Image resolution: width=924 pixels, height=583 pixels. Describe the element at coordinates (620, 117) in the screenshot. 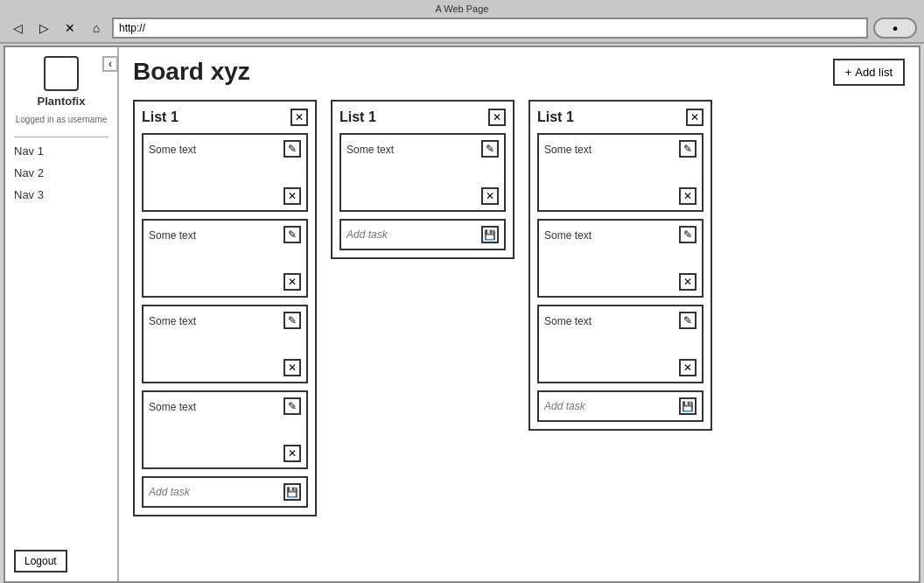

I see `list-header-3: List 1 ✕` at that location.